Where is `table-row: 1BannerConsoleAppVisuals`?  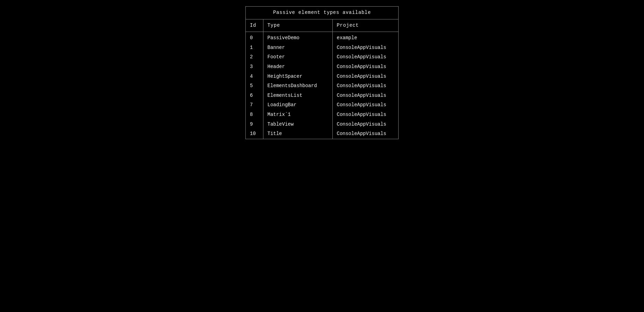 table-row: 1BannerConsoleAppVisuals is located at coordinates (322, 48).